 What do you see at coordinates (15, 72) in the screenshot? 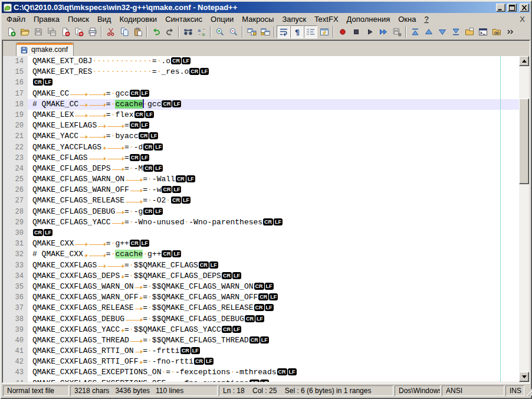
I see `line-number: 15` at bounding box center [15, 72].